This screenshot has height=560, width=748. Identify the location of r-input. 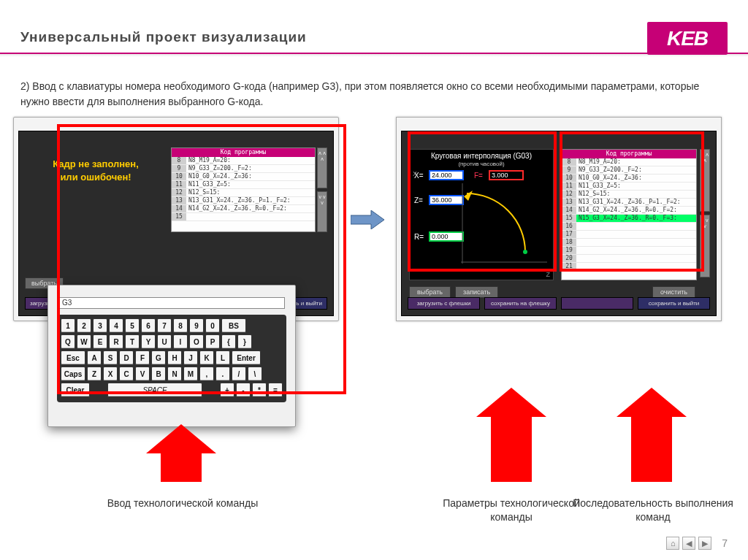
(446, 237).